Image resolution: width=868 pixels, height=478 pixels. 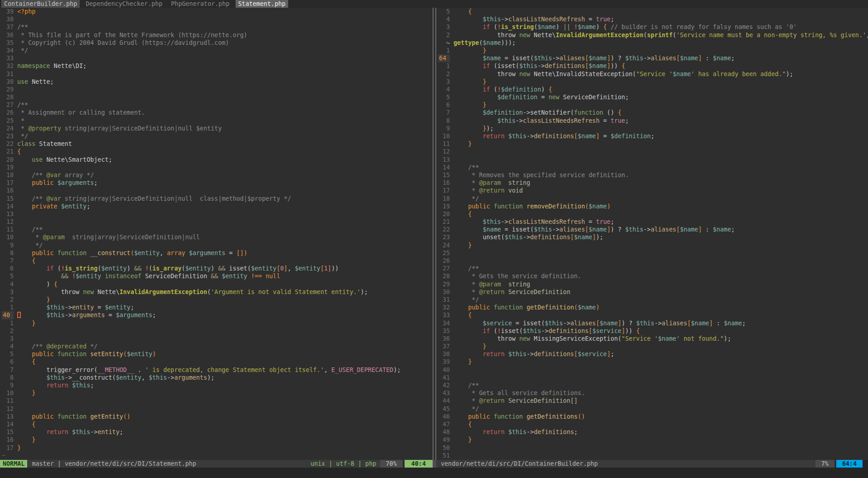 What do you see at coordinates (652, 19) in the screenshot?
I see `code-row: 4 $this->classListNeedsRefresh = true;` at bounding box center [652, 19].